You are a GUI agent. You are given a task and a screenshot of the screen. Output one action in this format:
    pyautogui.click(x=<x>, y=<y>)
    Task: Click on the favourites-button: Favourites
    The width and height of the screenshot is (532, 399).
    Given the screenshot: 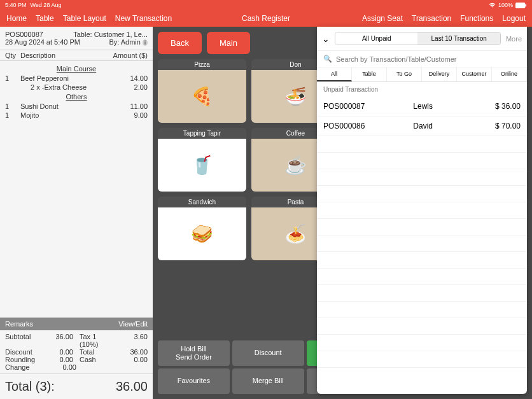 What is the action you would take?
    pyautogui.click(x=193, y=381)
    